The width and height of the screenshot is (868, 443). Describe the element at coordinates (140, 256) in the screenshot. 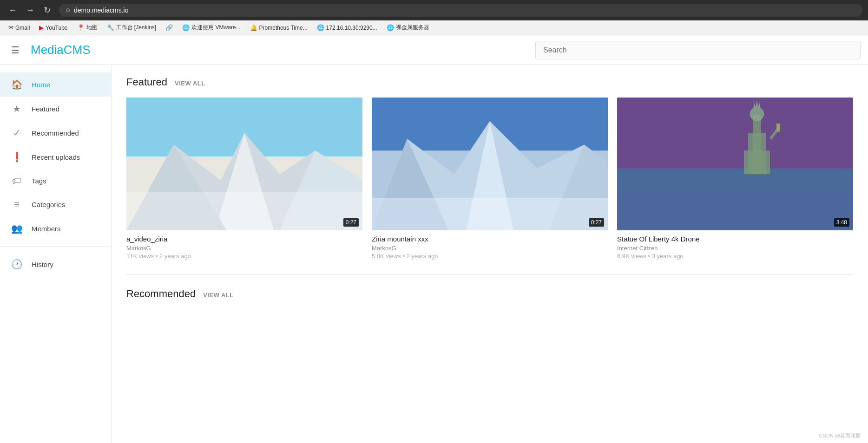

I see `video-views-1: 11K views` at that location.